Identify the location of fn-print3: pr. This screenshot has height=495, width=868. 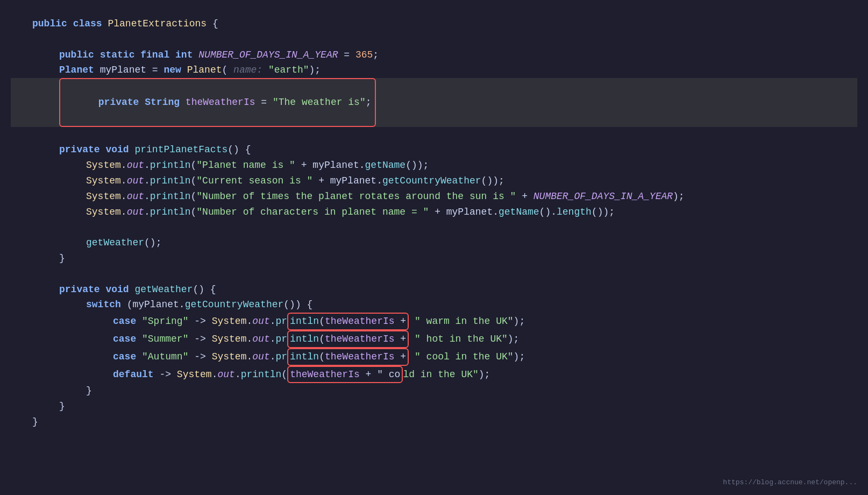
(282, 339).